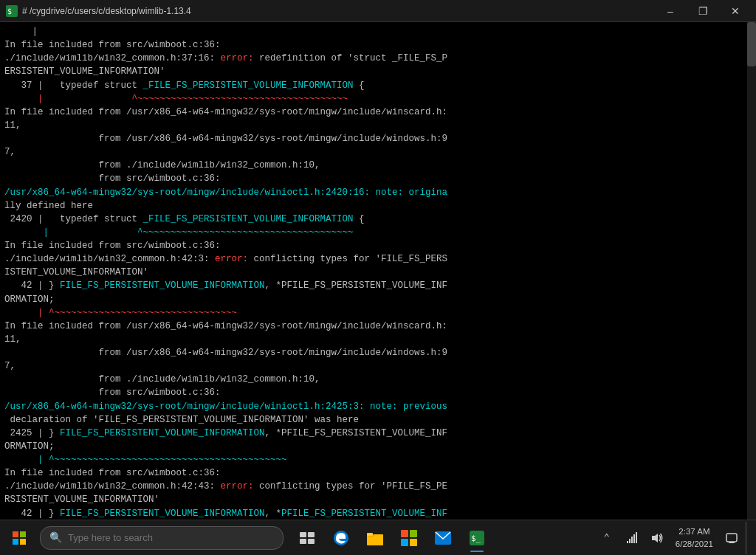 The width and height of the screenshot is (756, 555). I want to click on mail-button, so click(443, 538).